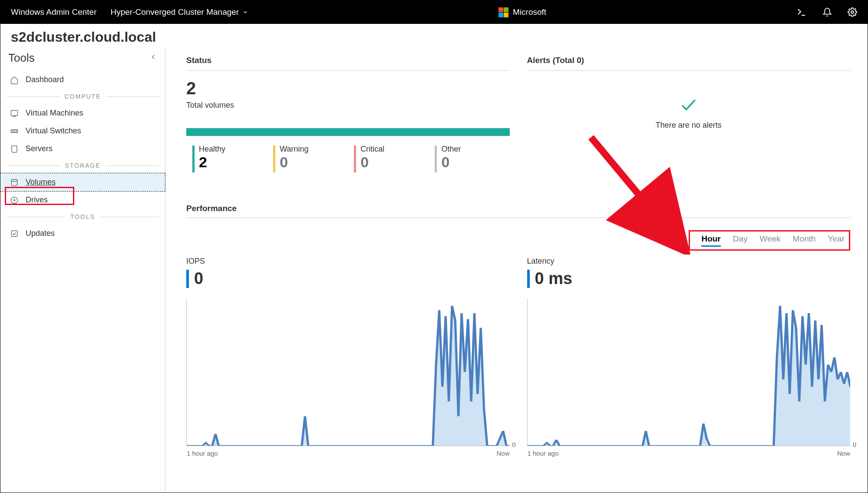 The image size is (868, 493). I want to click on volume-icon, so click(14, 182).